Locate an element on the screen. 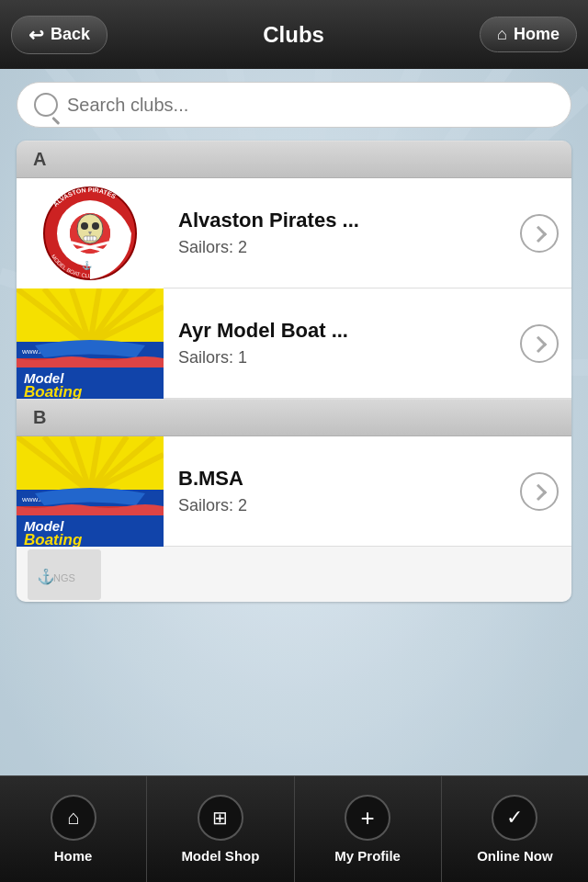  nav-home: ⌂ Home is located at coordinates (74, 829).